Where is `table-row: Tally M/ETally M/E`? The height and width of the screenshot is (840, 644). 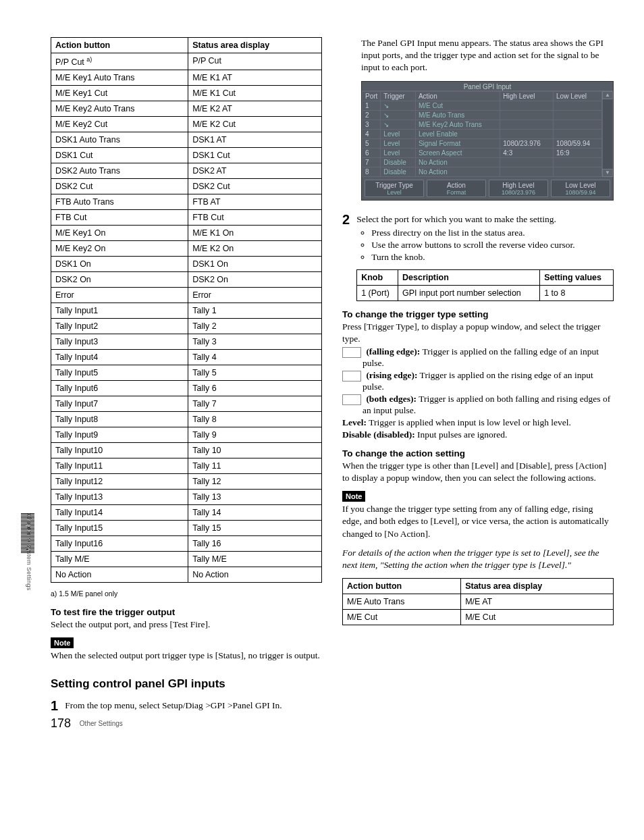
table-row: Tally M/ETally M/E is located at coordinates (186, 559).